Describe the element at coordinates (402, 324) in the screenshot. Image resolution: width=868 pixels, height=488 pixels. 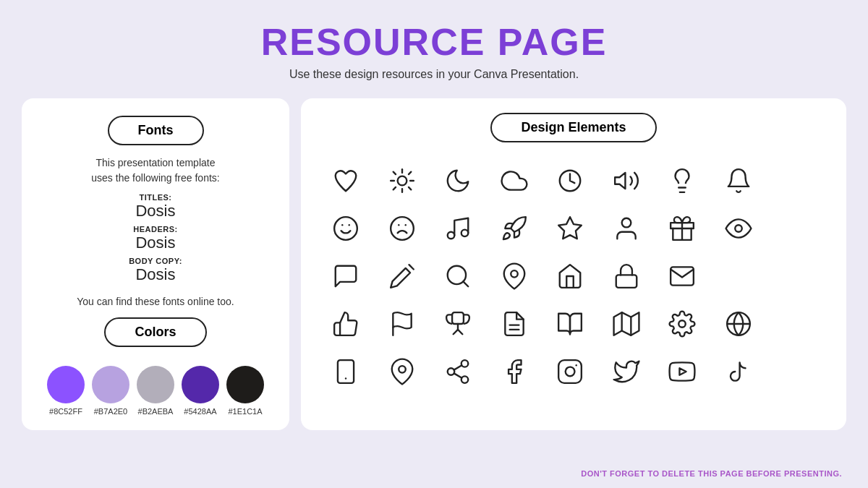
I see `icon-flag` at that location.